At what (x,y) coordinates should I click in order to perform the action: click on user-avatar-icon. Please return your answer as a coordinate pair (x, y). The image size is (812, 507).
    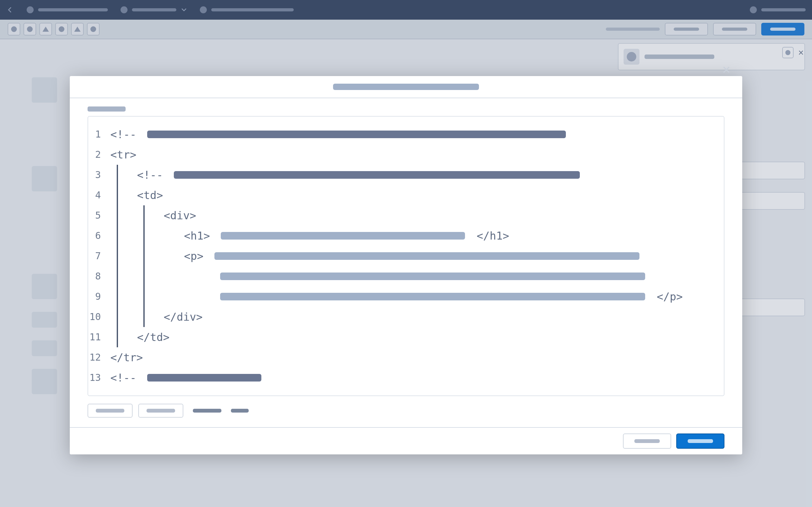
    Looking at the image, I should click on (754, 10).